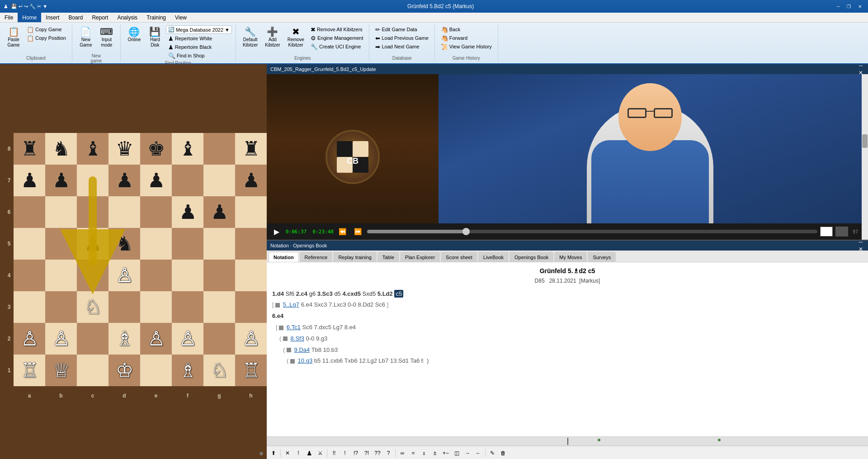 The width and height of the screenshot is (868, 459). I want to click on progress-thumb, so click(466, 232).